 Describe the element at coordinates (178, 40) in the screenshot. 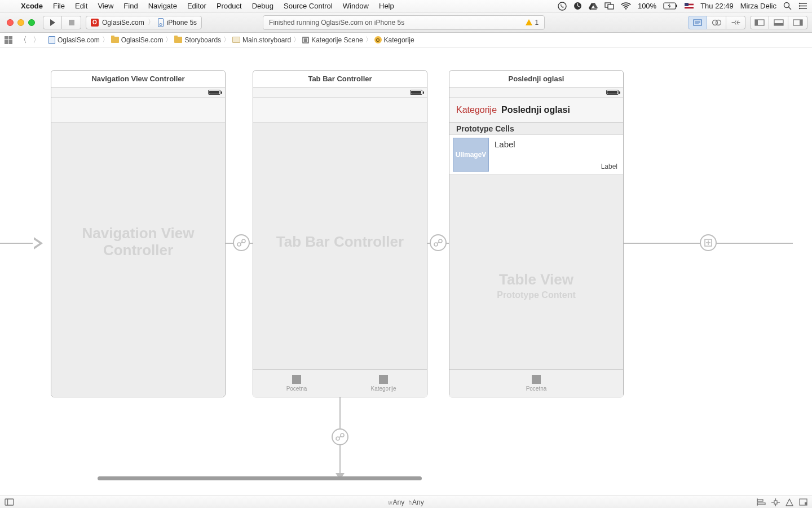

I see `folder-icon` at that location.